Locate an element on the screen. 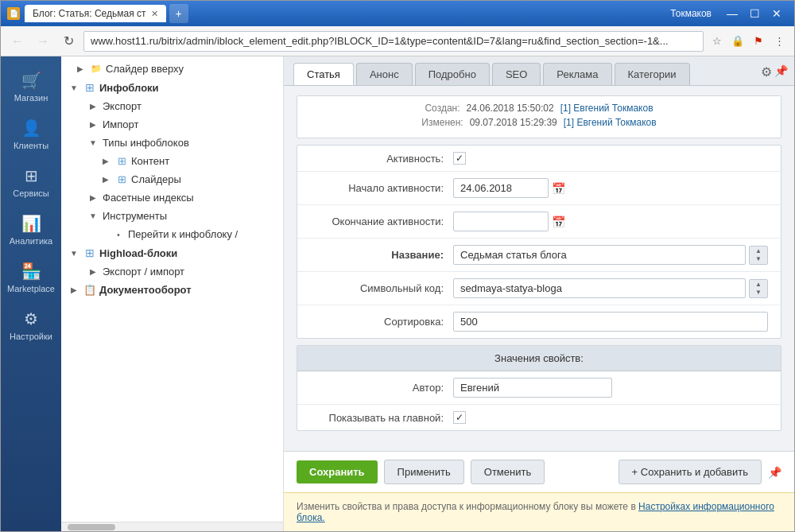  tree-item-label: Экспорт / импорт is located at coordinates (143, 272).